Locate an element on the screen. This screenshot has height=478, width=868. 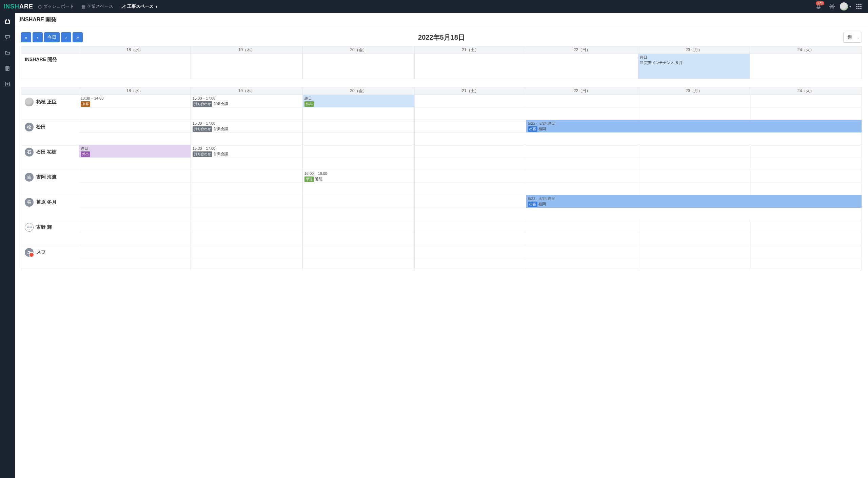
event: 終日 ☑ 定期メンテナンス ５月 is located at coordinates (694, 60).